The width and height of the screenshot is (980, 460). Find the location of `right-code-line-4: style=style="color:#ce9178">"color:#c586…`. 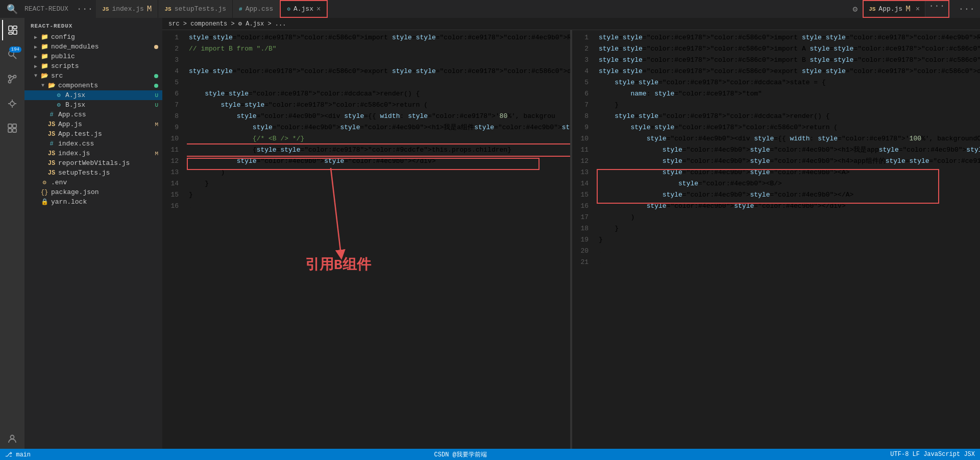

right-code-line-4: style=style="color:#ce9178">"color:#c586… is located at coordinates (788, 71).